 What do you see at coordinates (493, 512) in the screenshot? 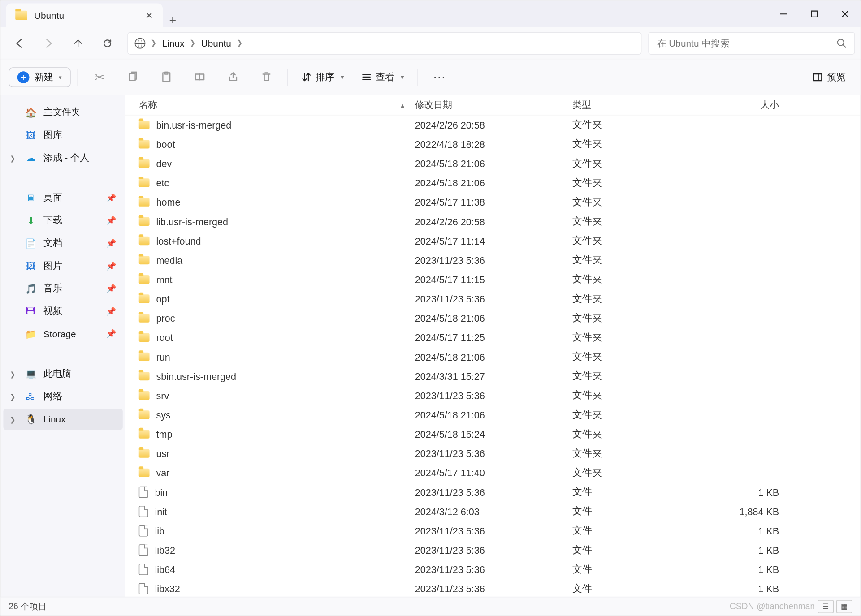
I see `table-row: init2024/3/12 6:03文件1,884 KB` at bounding box center [493, 512].